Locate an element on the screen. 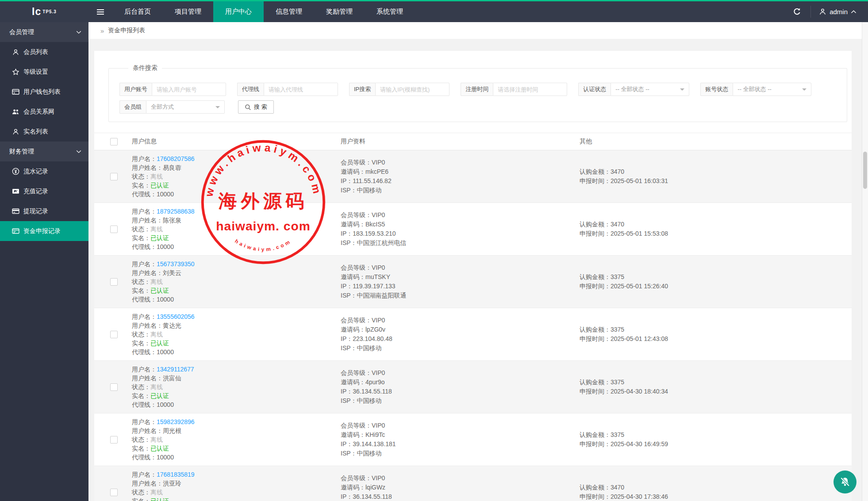  row-invite-code: 邀请码：muTSKY is located at coordinates (460, 277).